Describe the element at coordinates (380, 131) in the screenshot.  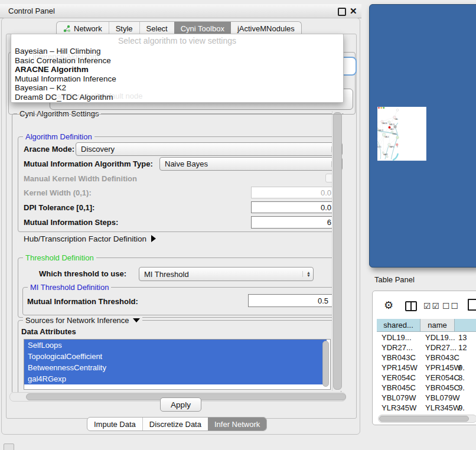
I see `network-node-label: GAL11` at that location.